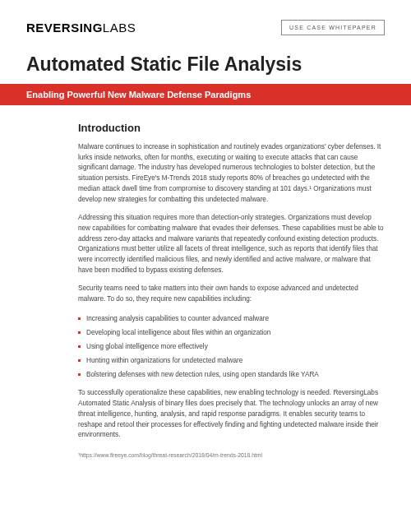  I want to click on subtitle-bar: Enabling Powerful New Malware Defense Pa…, so click(206, 95).